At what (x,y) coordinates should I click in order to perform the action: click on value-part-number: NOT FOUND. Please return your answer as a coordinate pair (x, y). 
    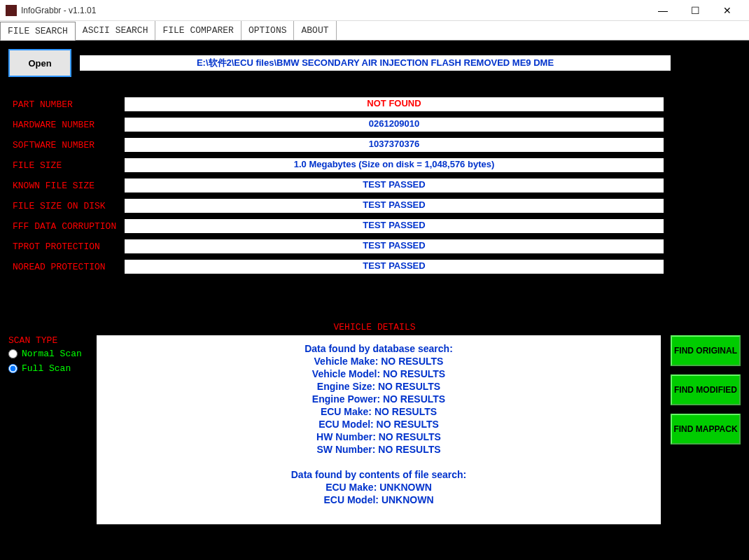
    Looking at the image, I should click on (394, 104).